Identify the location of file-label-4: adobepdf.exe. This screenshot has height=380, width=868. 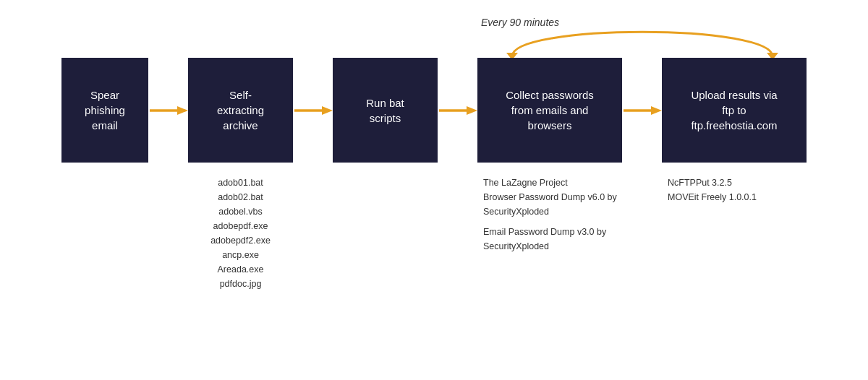
(240, 226).